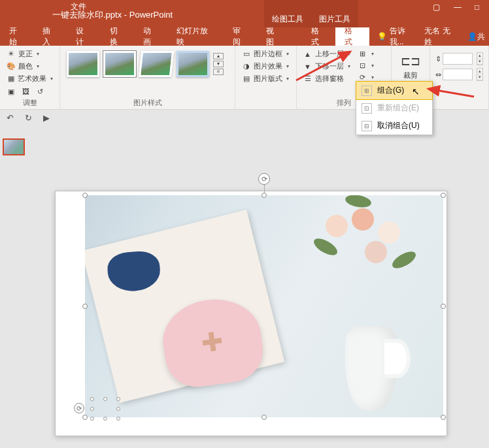  Describe the element at coordinates (327, 67) in the screenshot. I see `send-backward-button: ▼ 下移一层 ▾` at that location.